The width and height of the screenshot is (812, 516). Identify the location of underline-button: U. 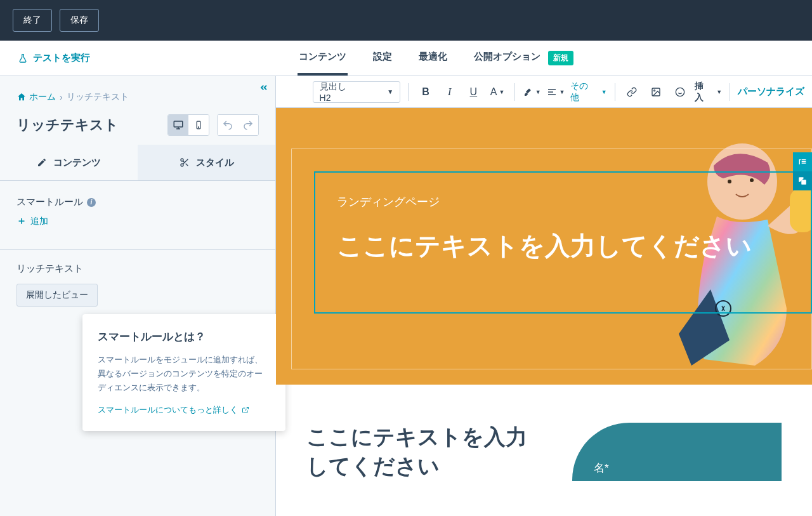
(474, 92).